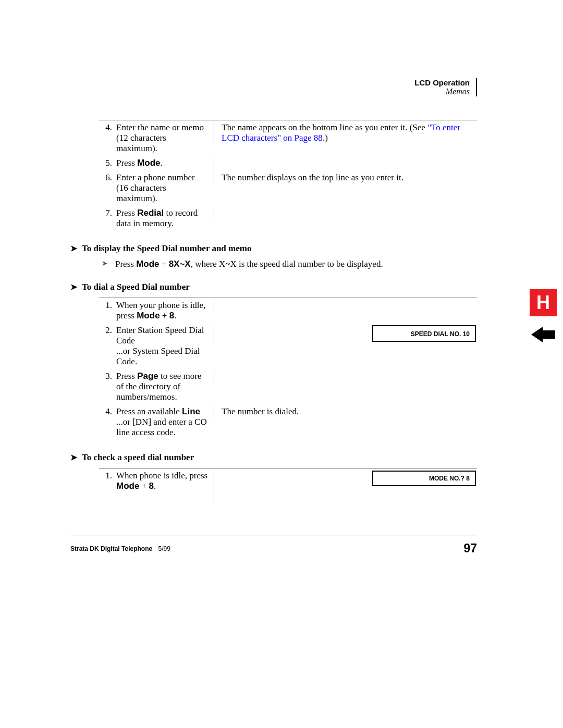  Describe the element at coordinates (288, 346) in the screenshot. I see `table-row: 2. Enter Station Speed Dial Code ...or S…` at that location.